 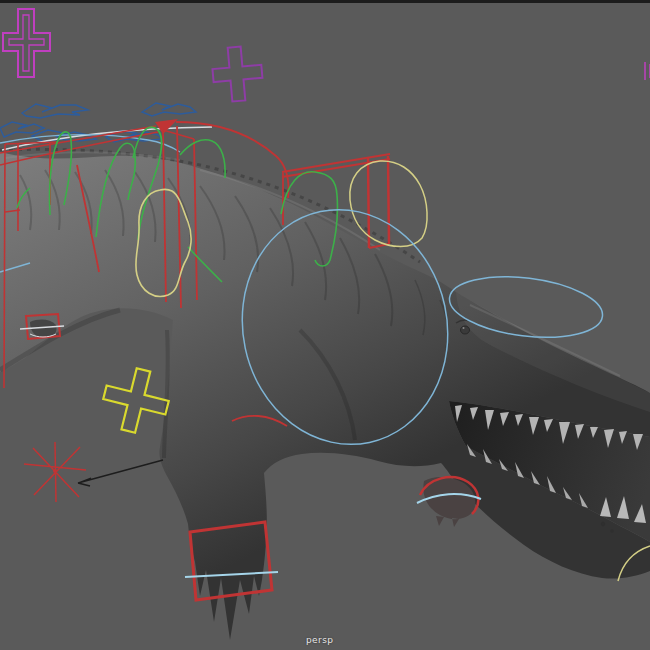 I want to click on red-star-locator, so click(x=55, y=472).